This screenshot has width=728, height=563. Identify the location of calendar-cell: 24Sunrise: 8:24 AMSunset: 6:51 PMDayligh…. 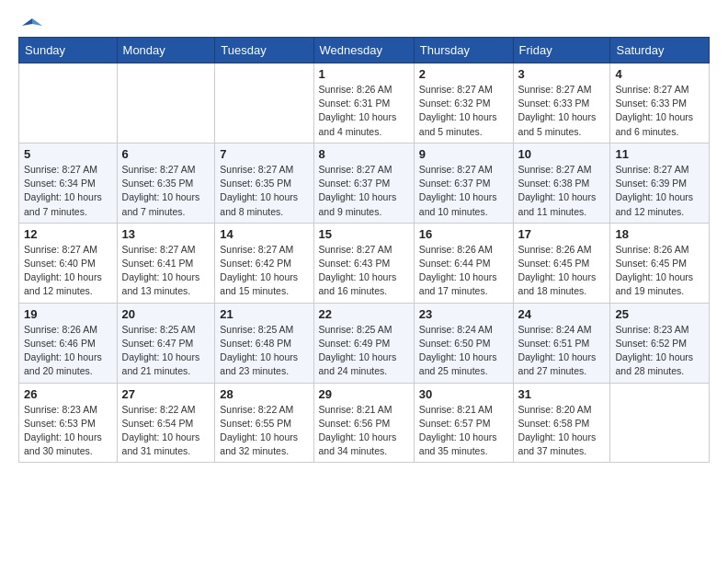
(562, 342).